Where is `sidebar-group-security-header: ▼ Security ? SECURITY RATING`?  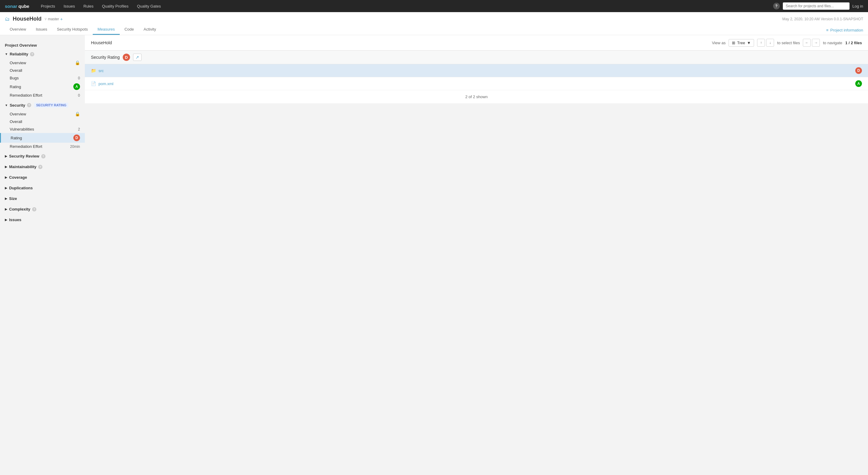
sidebar-group-security-header: ▼ Security ? SECURITY RATING is located at coordinates (42, 105).